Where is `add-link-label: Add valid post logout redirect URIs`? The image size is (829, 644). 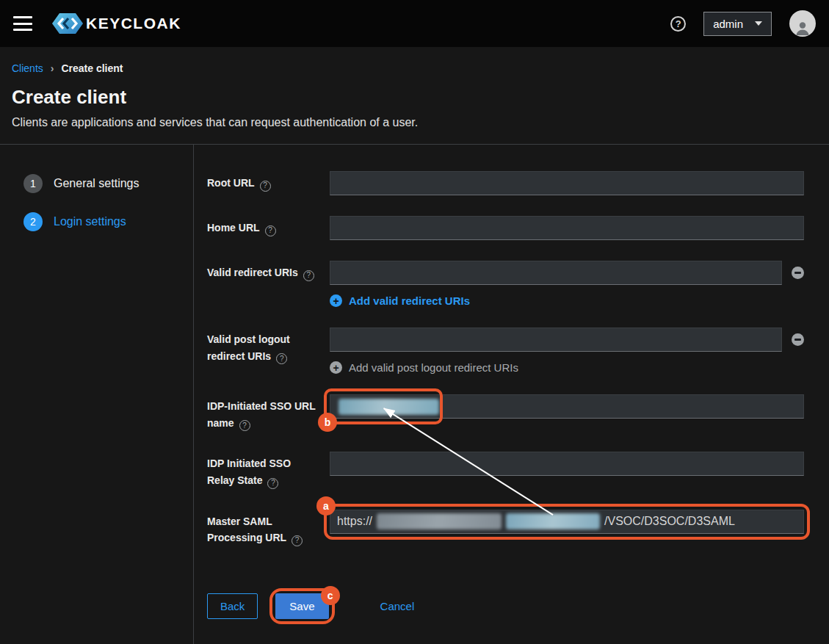
add-link-label: Add valid post logout redirect URIs is located at coordinates (433, 367).